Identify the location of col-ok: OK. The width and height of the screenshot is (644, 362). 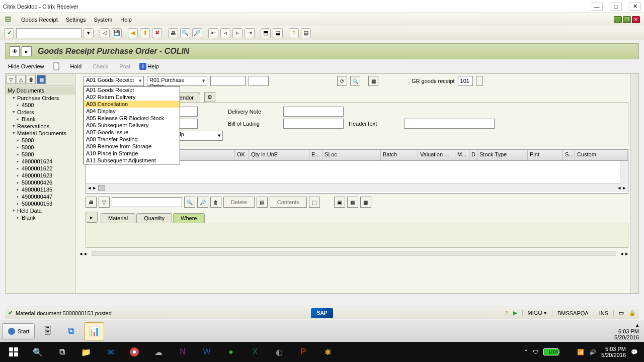
(242, 155).